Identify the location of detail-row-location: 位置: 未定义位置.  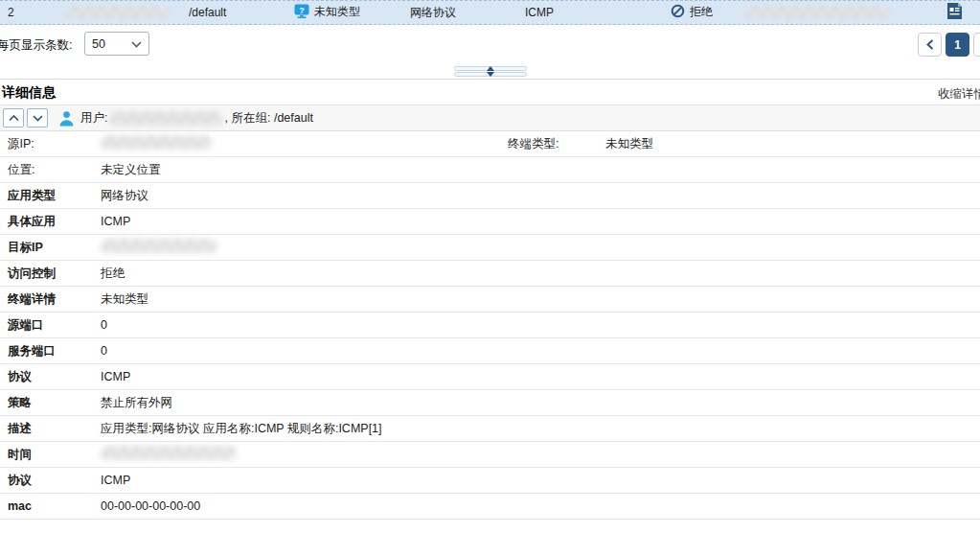
(490, 171).